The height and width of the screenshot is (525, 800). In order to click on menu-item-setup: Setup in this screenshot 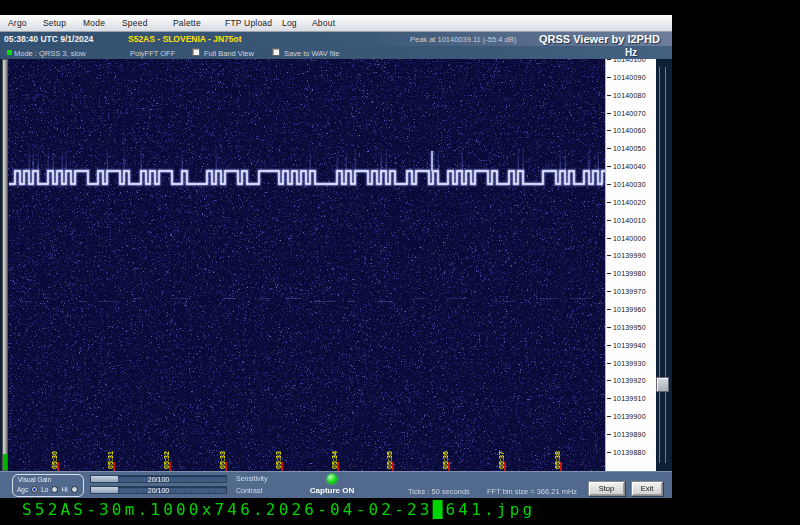, I will do `click(54, 23)`.